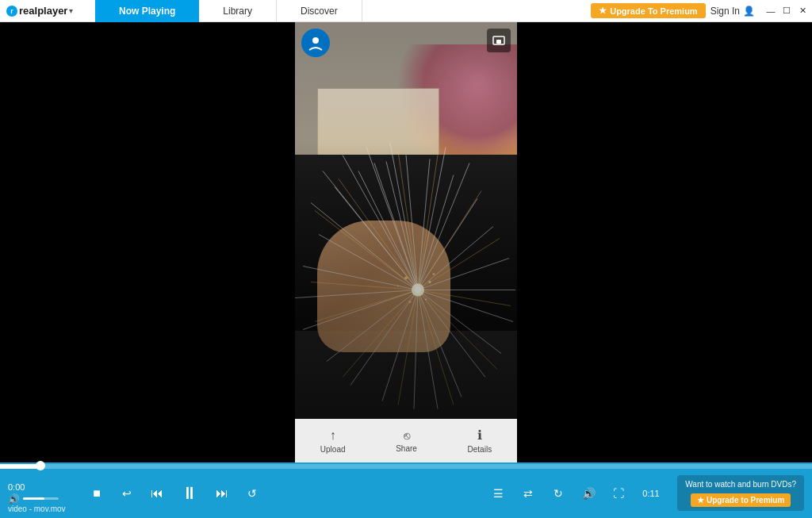 This screenshot has width=812, height=518. Describe the element at coordinates (619, 493) in the screenshot. I see `fullscreen-button: ⛶` at that location.